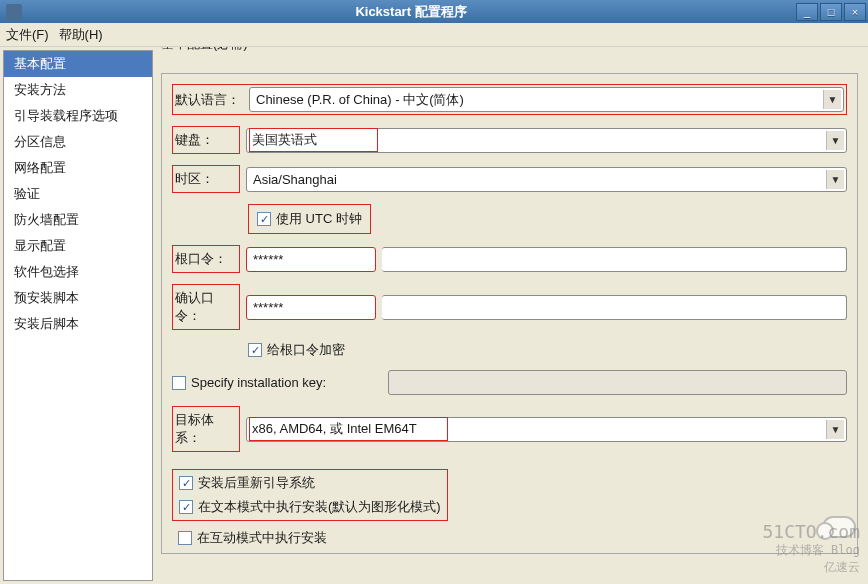  What do you see at coordinates (28, 35) in the screenshot?
I see `menu-file: 文件(F)` at bounding box center [28, 35].